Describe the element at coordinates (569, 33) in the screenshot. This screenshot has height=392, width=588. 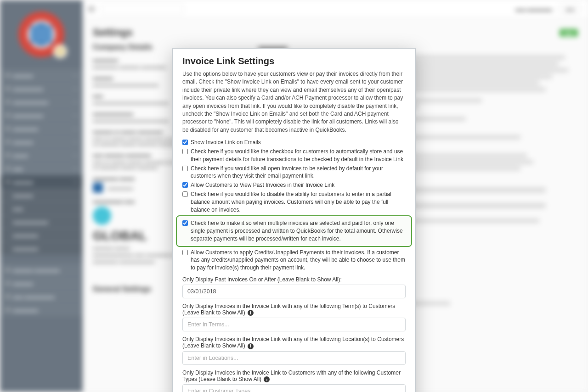
I see `status-badge: ▬▬` at that location.